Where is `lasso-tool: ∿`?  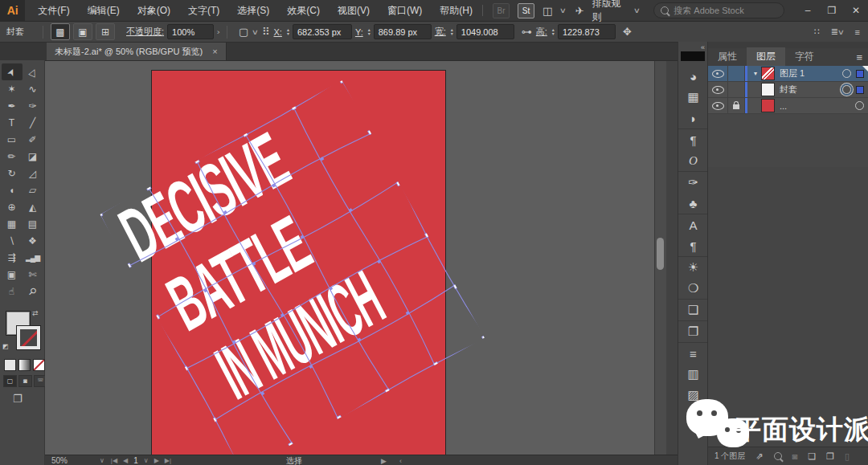 lasso-tool: ∿ is located at coordinates (33, 88).